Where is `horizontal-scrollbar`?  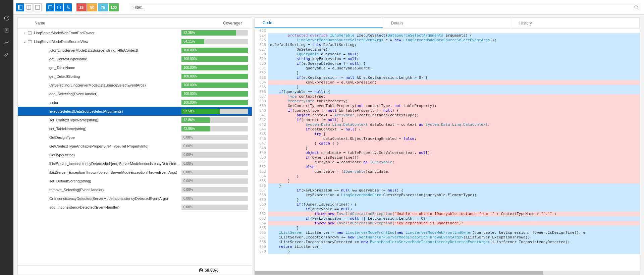
horizontal-scrollbar is located at coordinates (447, 273).